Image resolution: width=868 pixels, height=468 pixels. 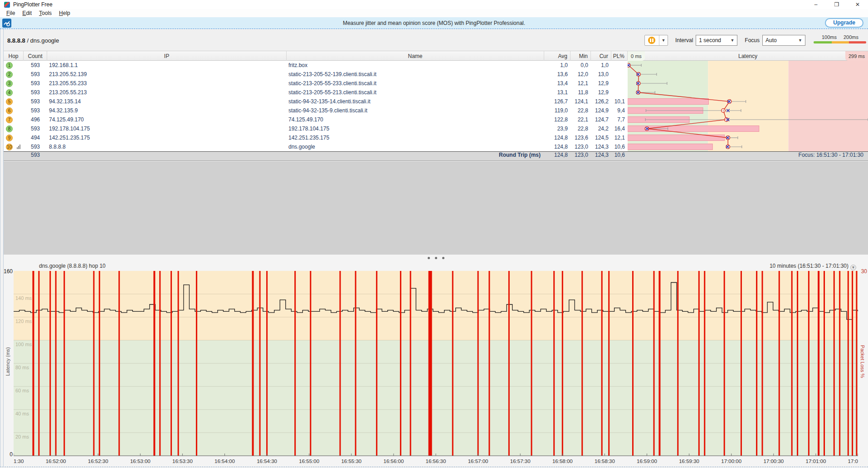 What do you see at coordinates (840, 40) in the screenshot?
I see `latency-scale-legend: 100ms 200ms` at bounding box center [840, 40].